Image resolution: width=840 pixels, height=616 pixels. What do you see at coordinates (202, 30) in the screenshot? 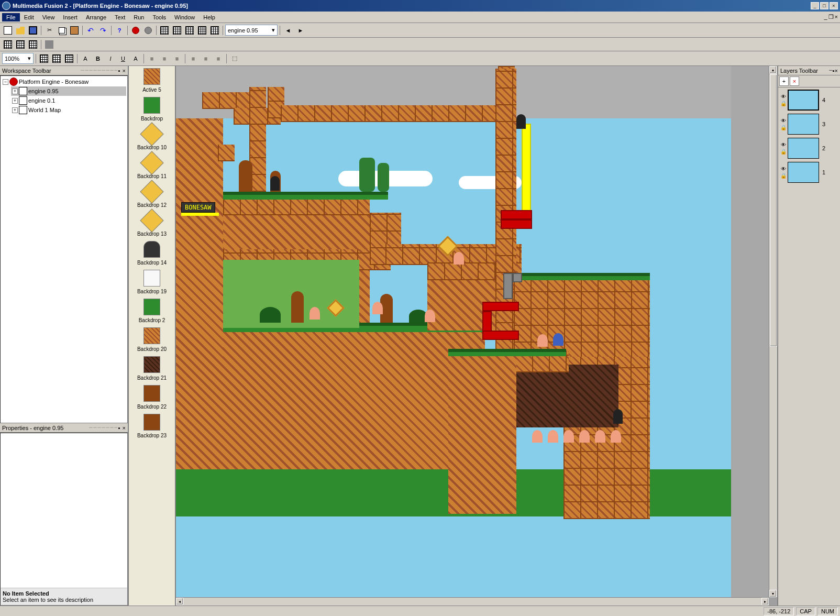
I see `event-list-button` at bounding box center [202, 30].